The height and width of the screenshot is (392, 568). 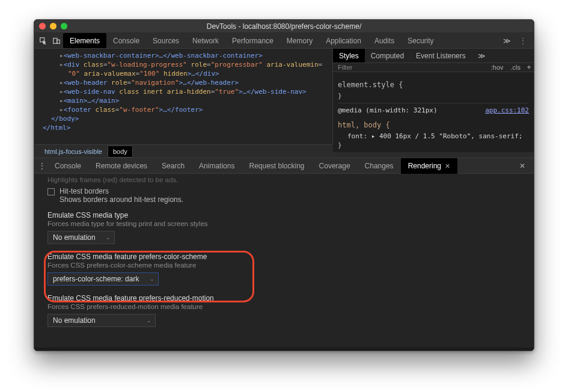 What do you see at coordinates (498, 67) in the screenshot?
I see `hov-toggle: :hov` at bounding box center [498, 67].